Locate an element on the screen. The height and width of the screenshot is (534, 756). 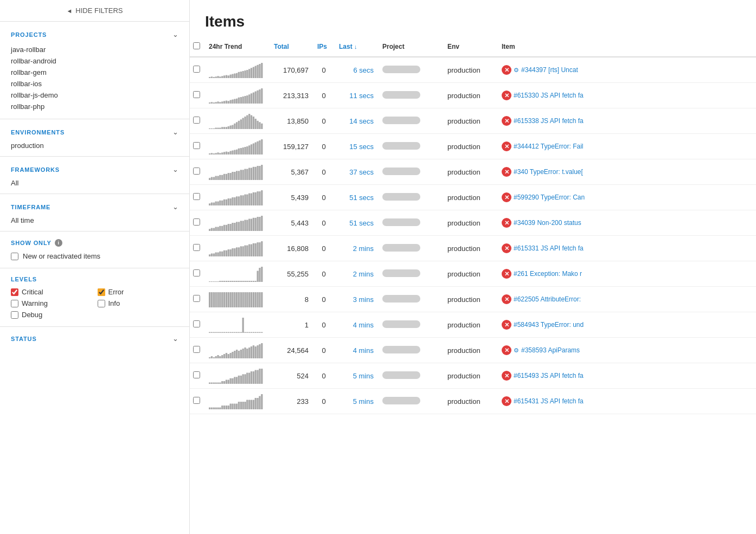
cell-last: 37 secs is located at coordinates (357, 172).